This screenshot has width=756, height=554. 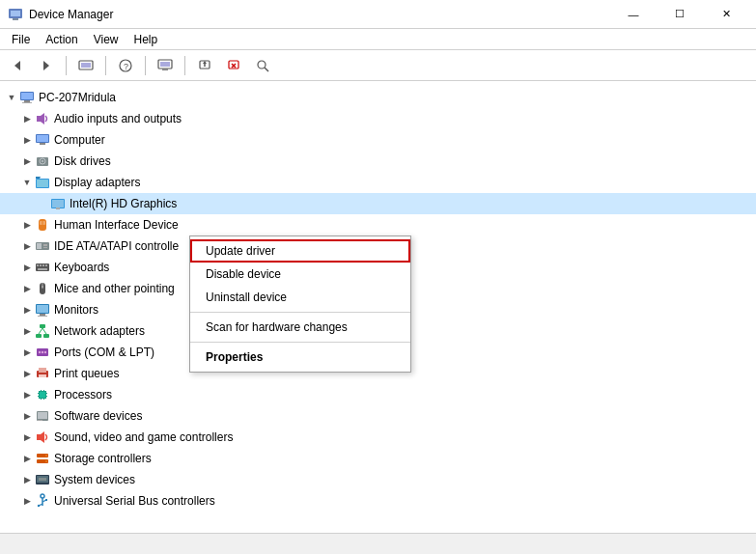 I want to click on hid-expand-icon: ▶, so click(x=27, y=225).